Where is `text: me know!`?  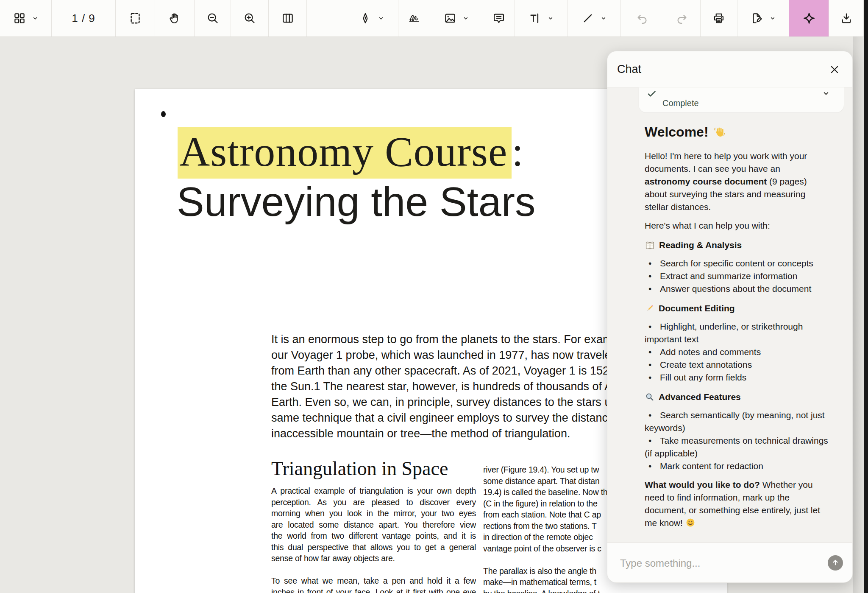
text: me know! is located at coordinates (665, 523).